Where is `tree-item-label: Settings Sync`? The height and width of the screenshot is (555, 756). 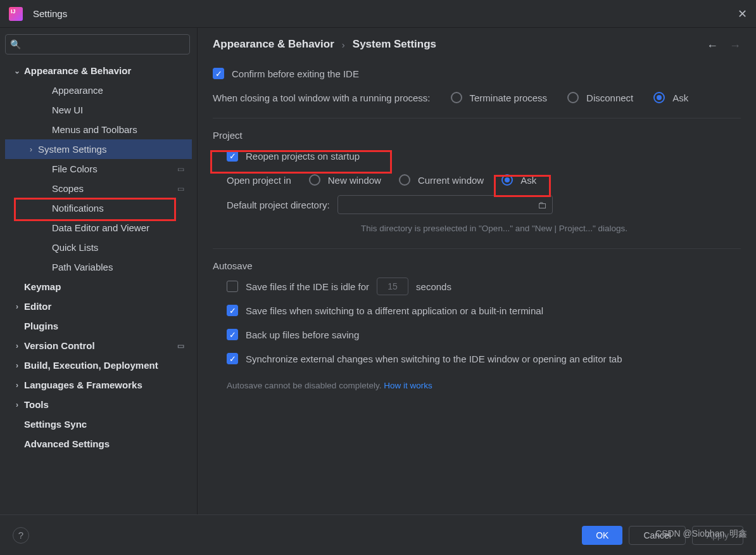
tree-item-label: Settings Sync is located at coordinates (105, 424).